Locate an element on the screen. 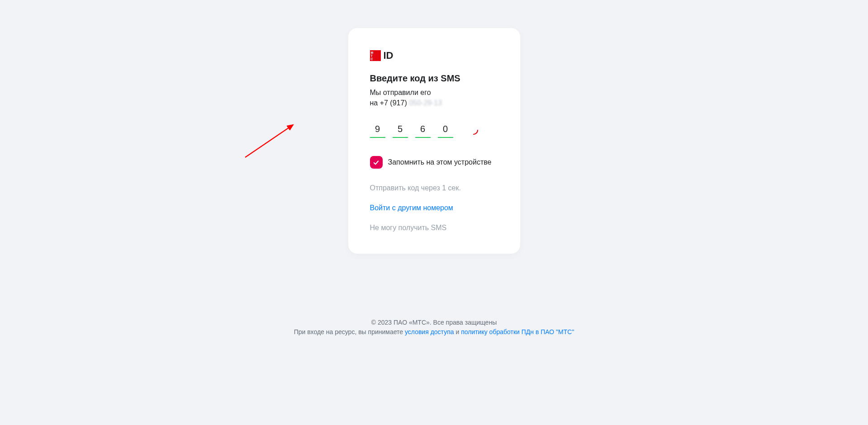 The width and height of the screenshot is (868, 425). code-input-row is located at coordinates (434, 130).